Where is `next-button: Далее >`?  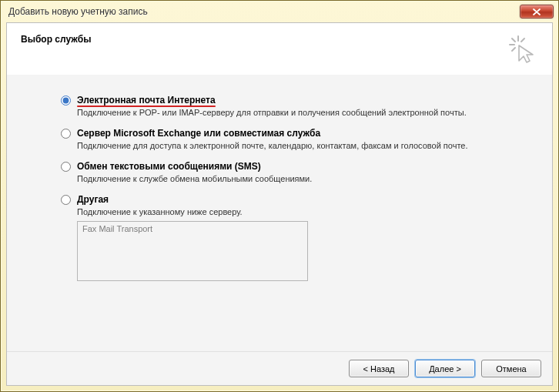
next-button: Далее > is located at coordinates (445, 368).